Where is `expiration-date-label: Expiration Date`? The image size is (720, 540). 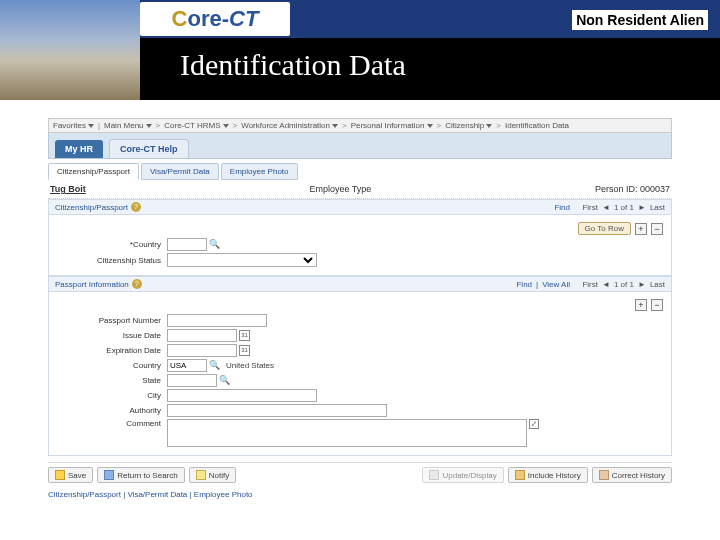
expiration-date-label: Expiration Date is located at coordinates (112, 350).